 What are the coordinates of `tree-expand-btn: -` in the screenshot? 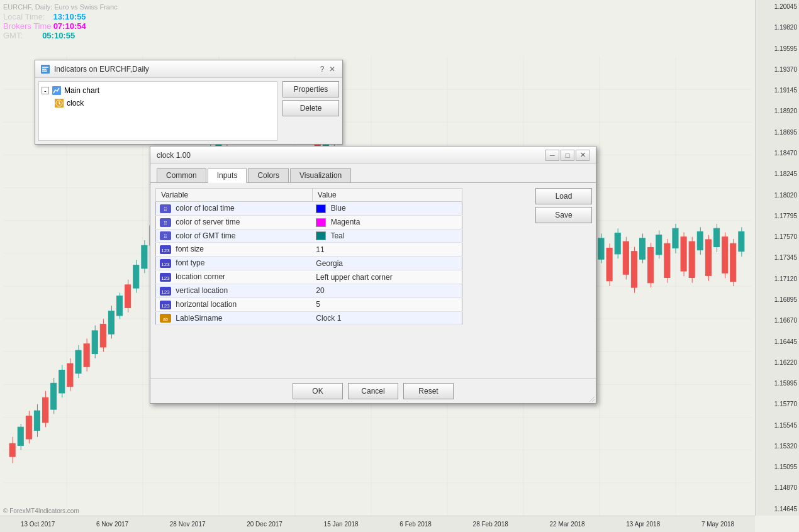 It's located at (45, 91).